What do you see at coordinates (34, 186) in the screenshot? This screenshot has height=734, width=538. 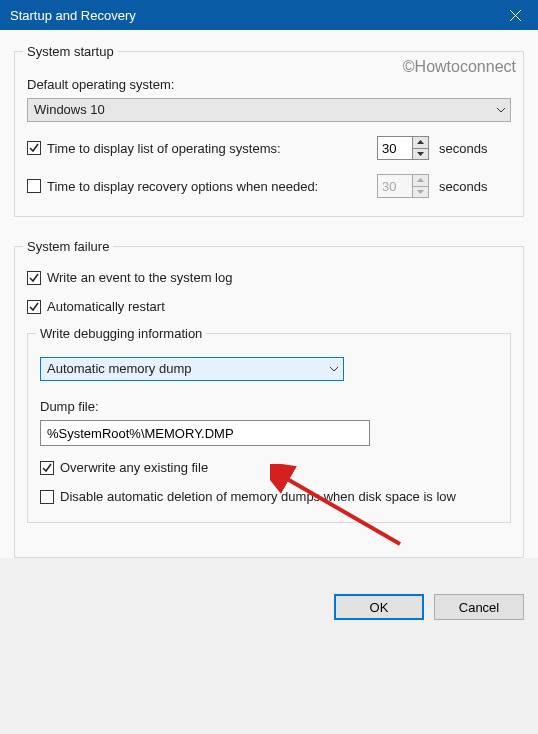 I see `display-recovery-checkbox` at bounding box center [34, 186].